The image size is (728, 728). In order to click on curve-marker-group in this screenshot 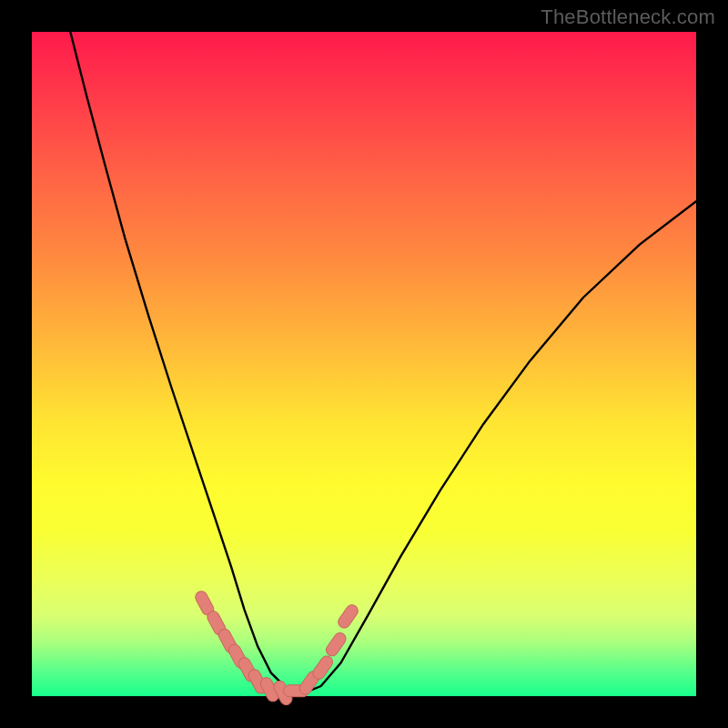, I will do `click(277, 648)`.